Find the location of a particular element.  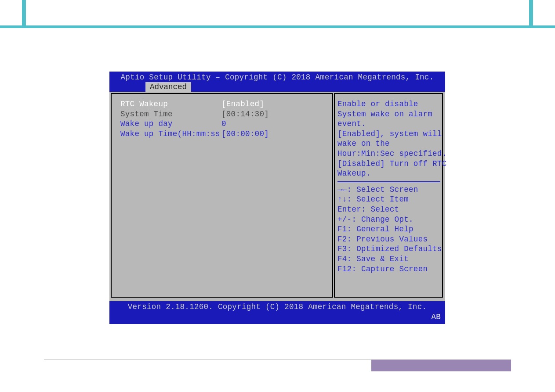

setting-rtc-wakeup: RTC Wakeup [Enabled] is located at coordinates (225, 104).